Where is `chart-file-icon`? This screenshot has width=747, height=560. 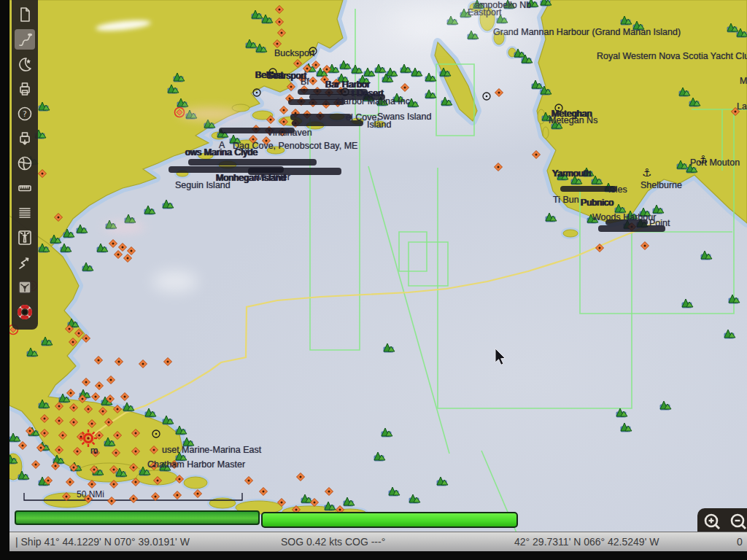
chart-file-icon is located at coordinates (25, 15).